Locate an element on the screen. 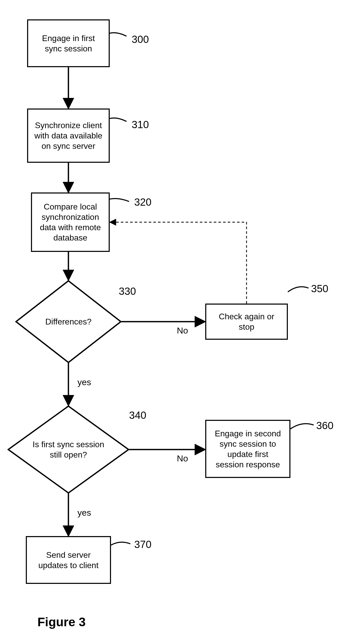 This screenshot has height=642, width=364. figure-caption: Figure 3 is located at coordinates (61, 622).